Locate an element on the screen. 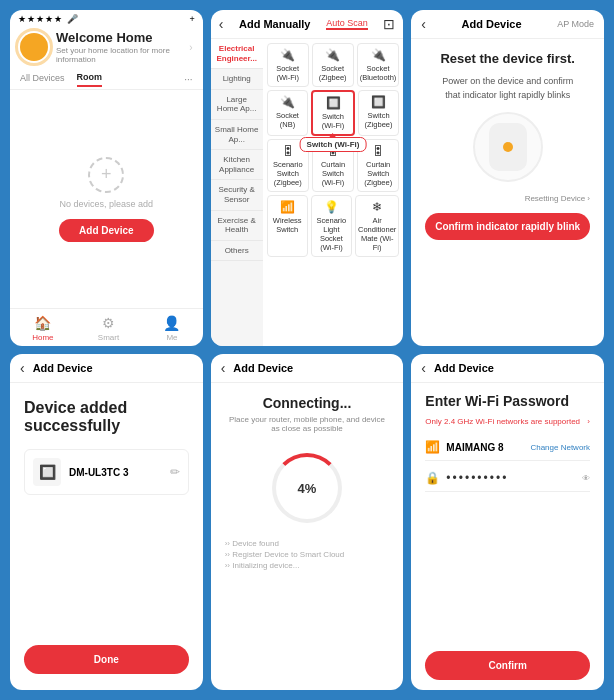 Image resolution: width=614 pixels, height=700 pixels. cat-others: Others is located at coordinates (237, 252).